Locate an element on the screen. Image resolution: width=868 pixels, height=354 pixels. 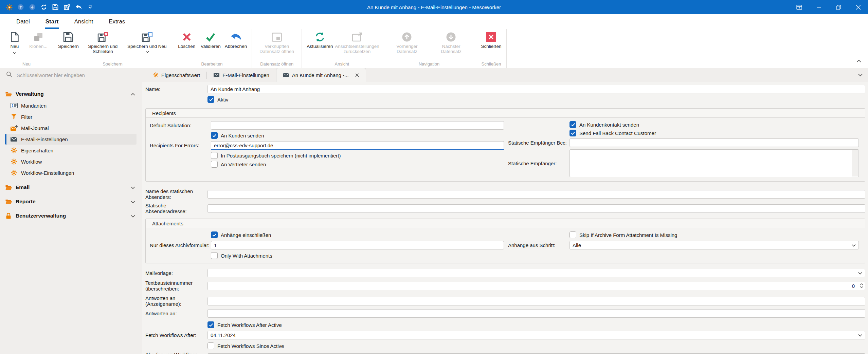
antworten-an-input is located at coordinates (537, 314).